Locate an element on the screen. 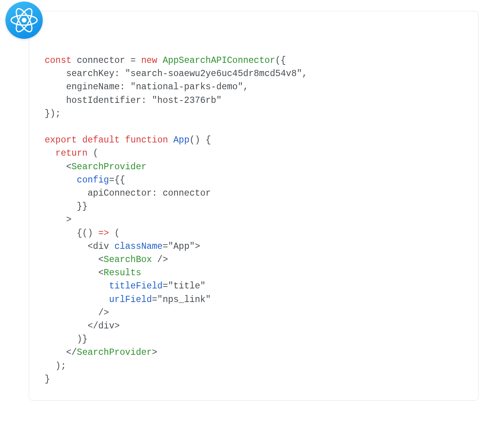  code-token: config is located at coordinates (93, 180).